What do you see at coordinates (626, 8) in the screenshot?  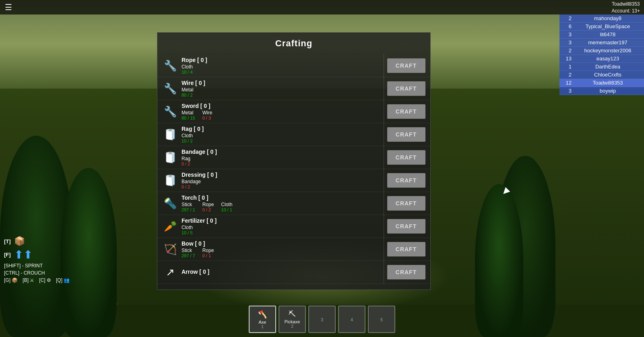 I see `account-info: Toadwill8353 Account: 13+` at bounding box center [626, 8].